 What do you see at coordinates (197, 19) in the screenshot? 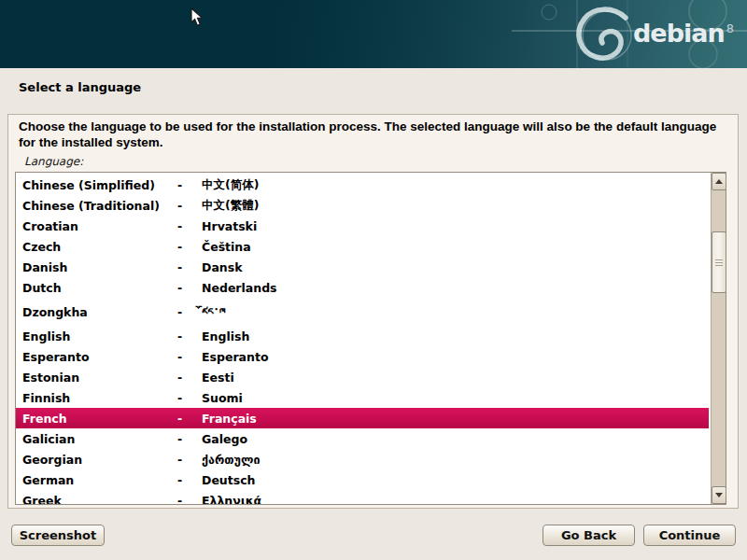
I see `mouse-cursor-icon` at bounding box center [197, 19].